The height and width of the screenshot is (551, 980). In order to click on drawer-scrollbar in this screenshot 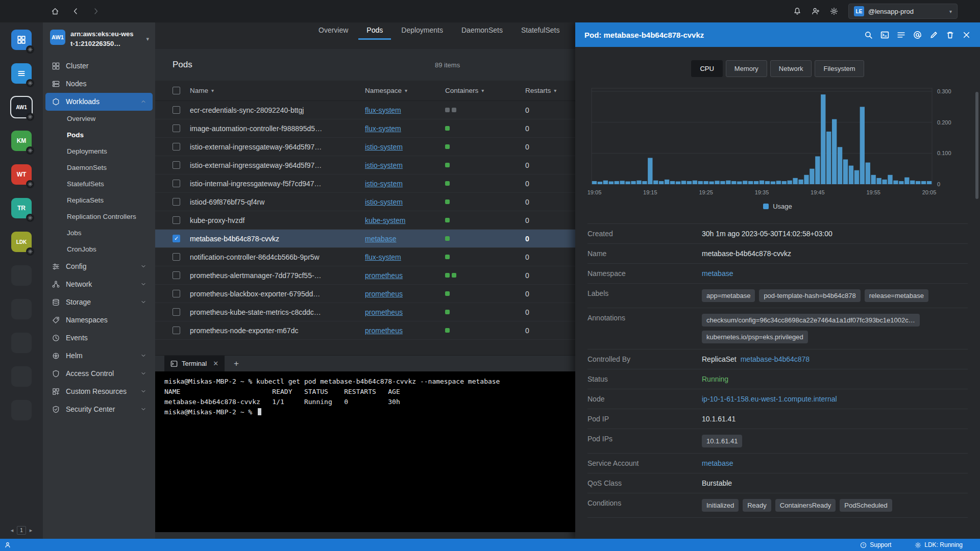, I will do `click(977, 145)`.